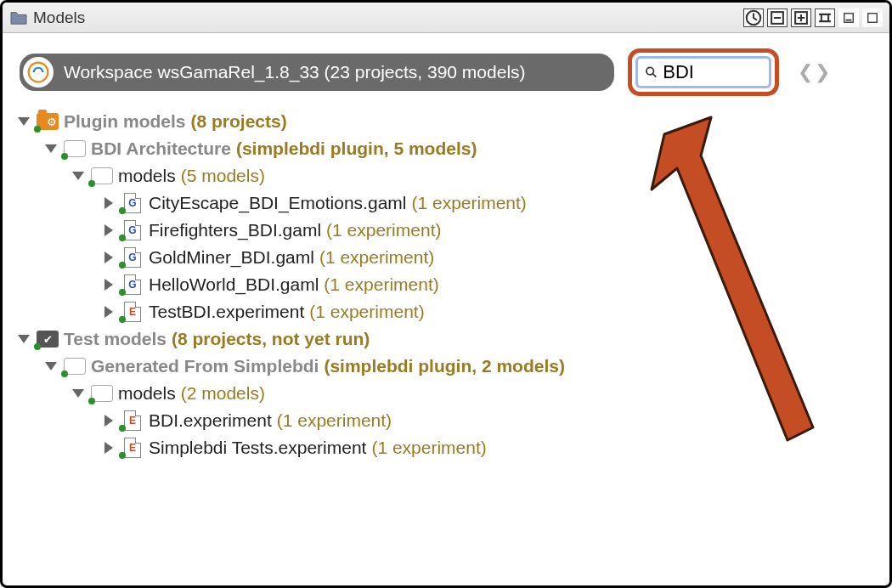 This screenshot has height=588, width=892. What do you see at coordinates (444, 366) in the screenshot?
I see `project-meta: (simplebdi plugin, 2 models)` at bounding box center [444, 366].